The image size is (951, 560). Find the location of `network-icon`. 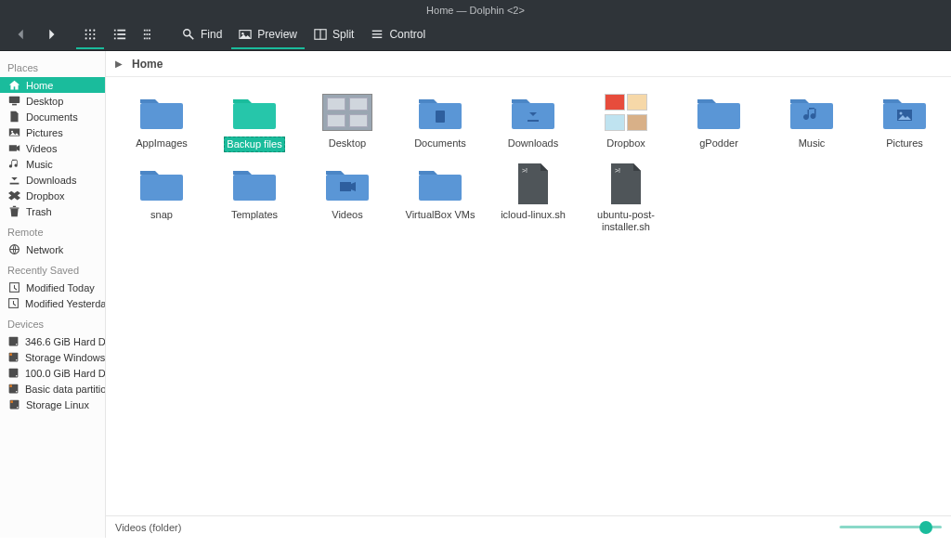

network-icon is located at coordinates (14, 250).